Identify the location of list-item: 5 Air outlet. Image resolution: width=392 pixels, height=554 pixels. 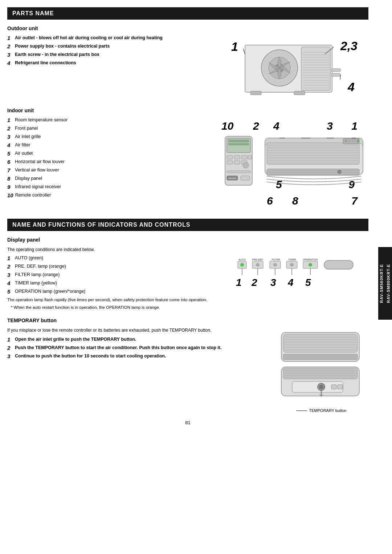
(108, 154).